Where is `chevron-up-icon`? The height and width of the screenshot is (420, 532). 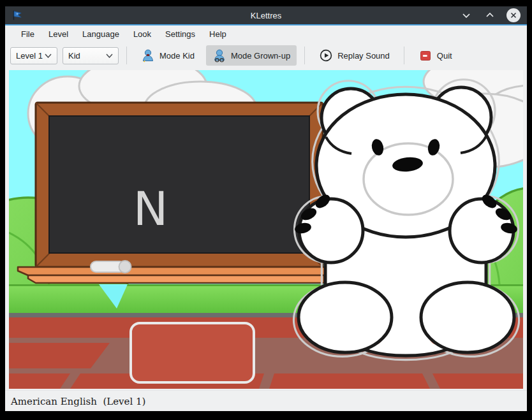
chevron-up-icon is located at coordinates (490, 15).